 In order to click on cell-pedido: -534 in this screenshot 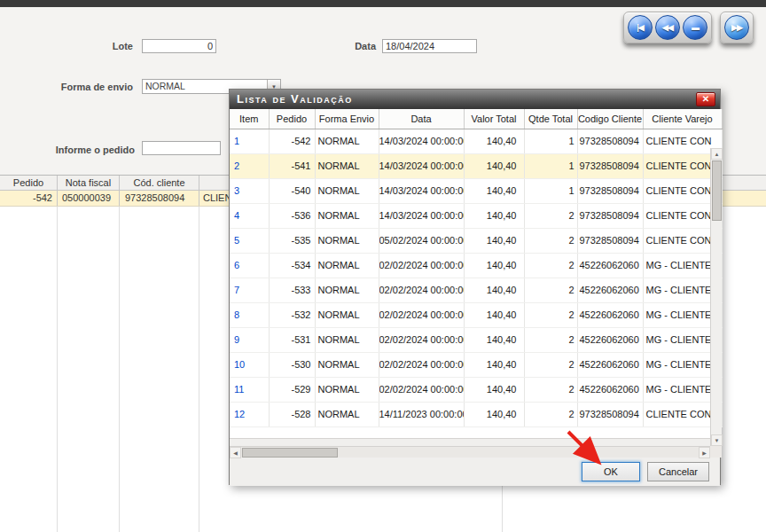, I will do `click(292, 265)`.